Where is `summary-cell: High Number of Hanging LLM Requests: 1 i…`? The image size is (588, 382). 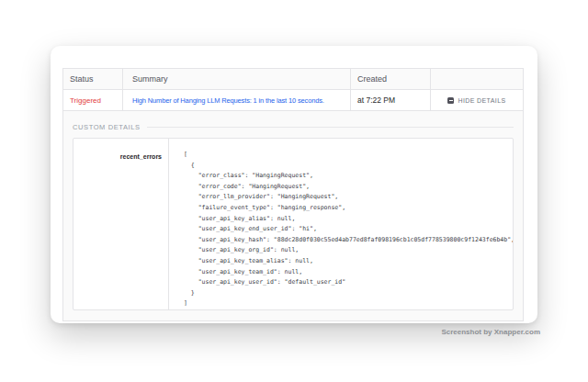 summary-cell: High Number of Hanging LLM Requests: 1 i… is located at coordinates (237, 100).